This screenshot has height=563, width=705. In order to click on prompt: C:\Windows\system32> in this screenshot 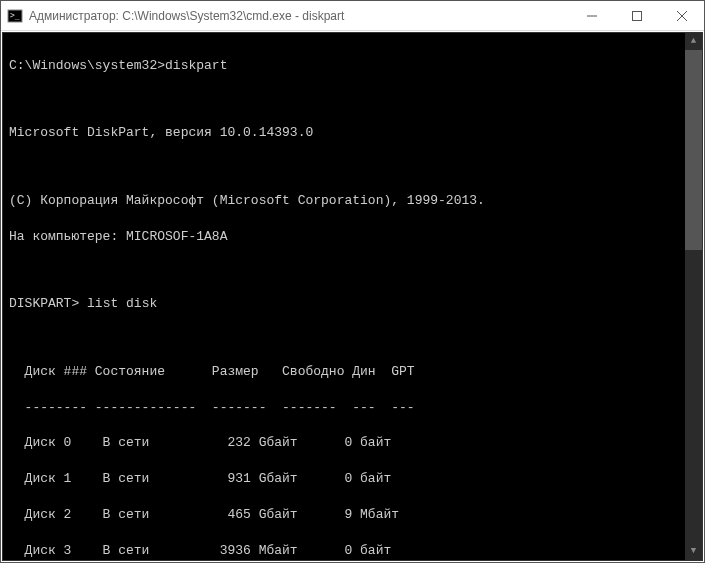, I will do `click(87, 66)`.